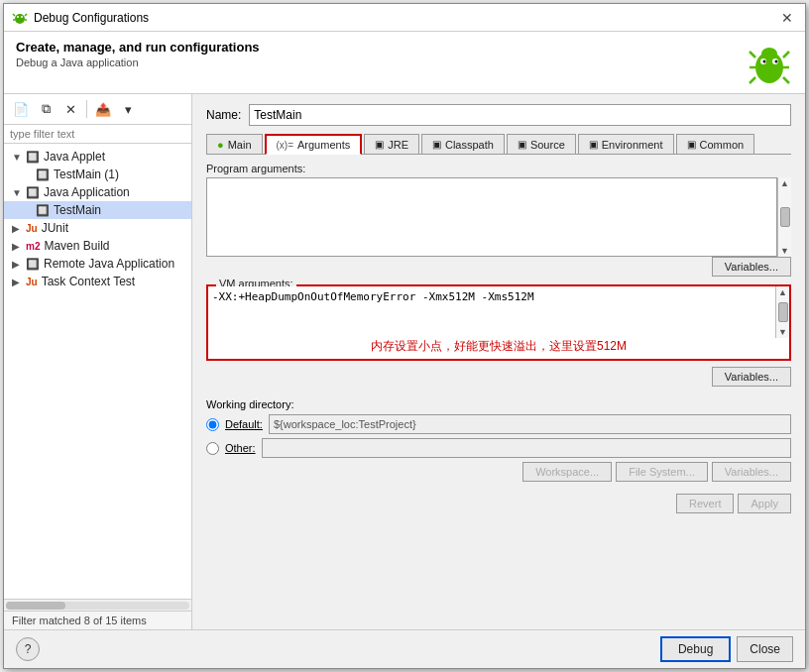 The image size is (809, 672). Describe the element at coordinates (74, 157) in the screenshot. I see `tree-label-java-applet: Java Applet` at that location.